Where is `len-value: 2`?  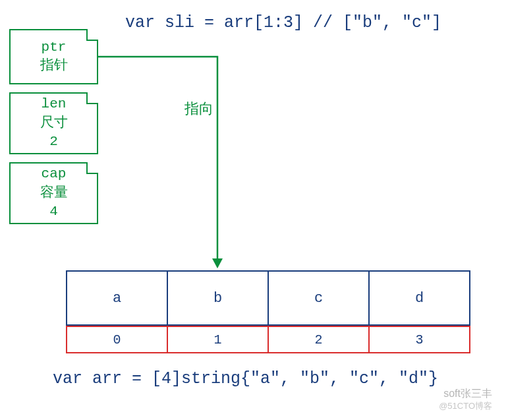
len-value: 2 is located at coordinates (54, 142).